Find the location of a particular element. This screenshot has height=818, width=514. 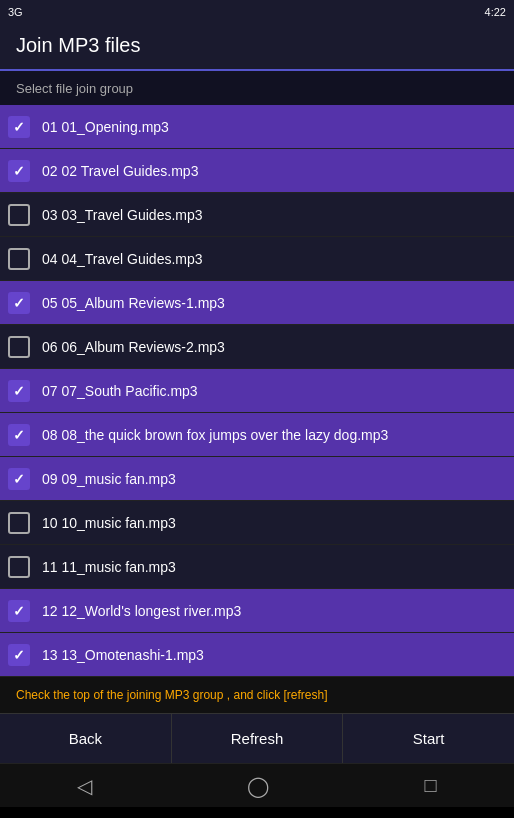

back-button: Back is located at coordinates (86, 738).